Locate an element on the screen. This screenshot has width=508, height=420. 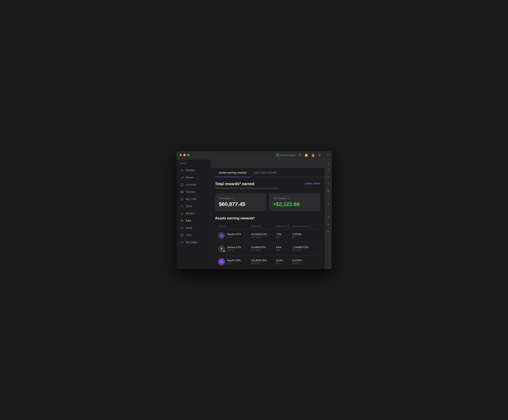
swap-label: Swap is located at coordinates (189, 228).